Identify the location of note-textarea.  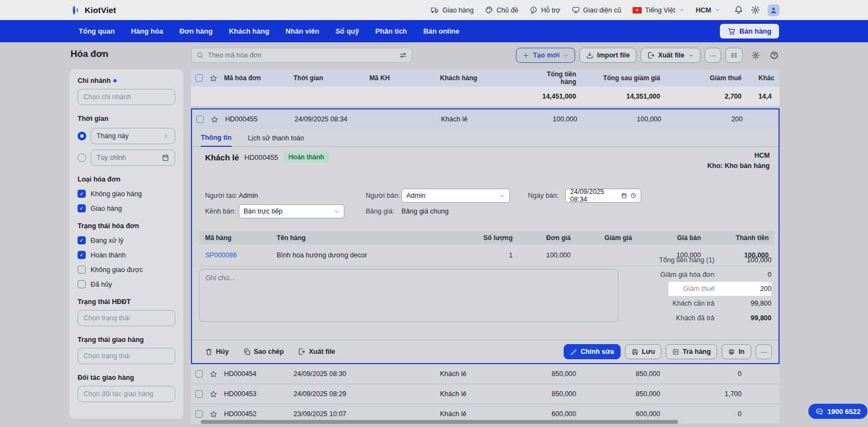
(409, 295).